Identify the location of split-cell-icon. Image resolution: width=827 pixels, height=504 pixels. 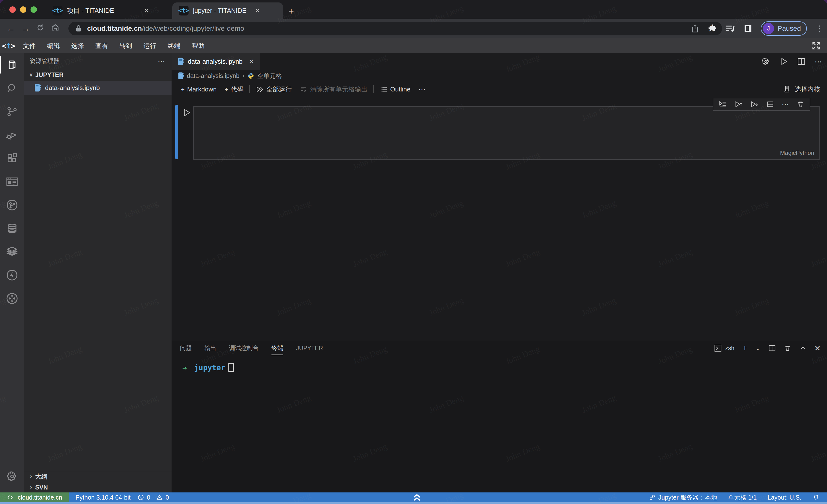
(770, 104).